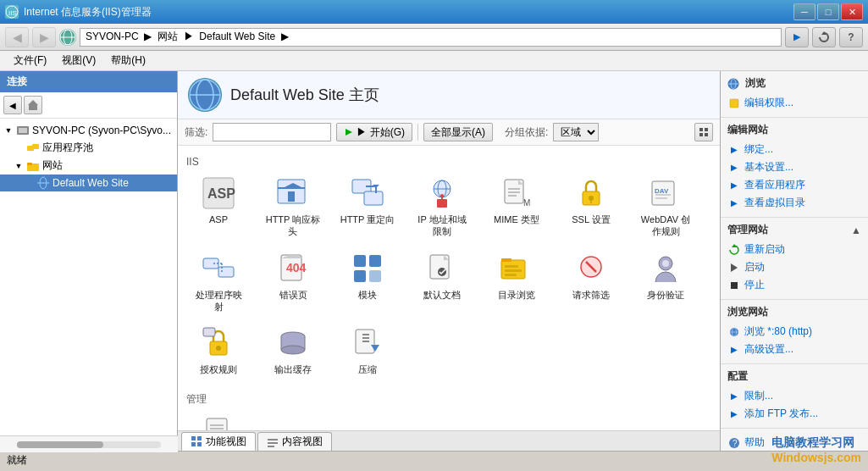  What do you see at coordinates (666, 283) in the screenshot?
I see `icon-auth: 身份验证` at bounding box center [666, 283].